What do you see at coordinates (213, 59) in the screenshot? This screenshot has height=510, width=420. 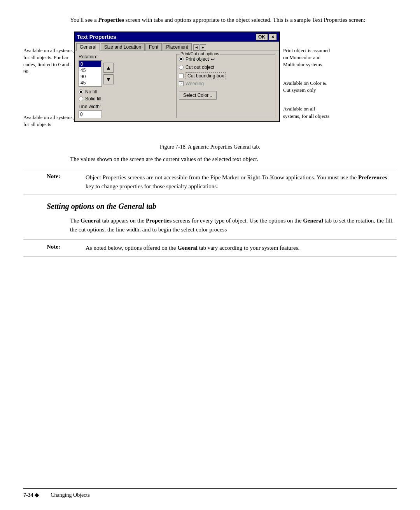 I see `checkmark-symbol: ↵` at bounding box center [213, 59].